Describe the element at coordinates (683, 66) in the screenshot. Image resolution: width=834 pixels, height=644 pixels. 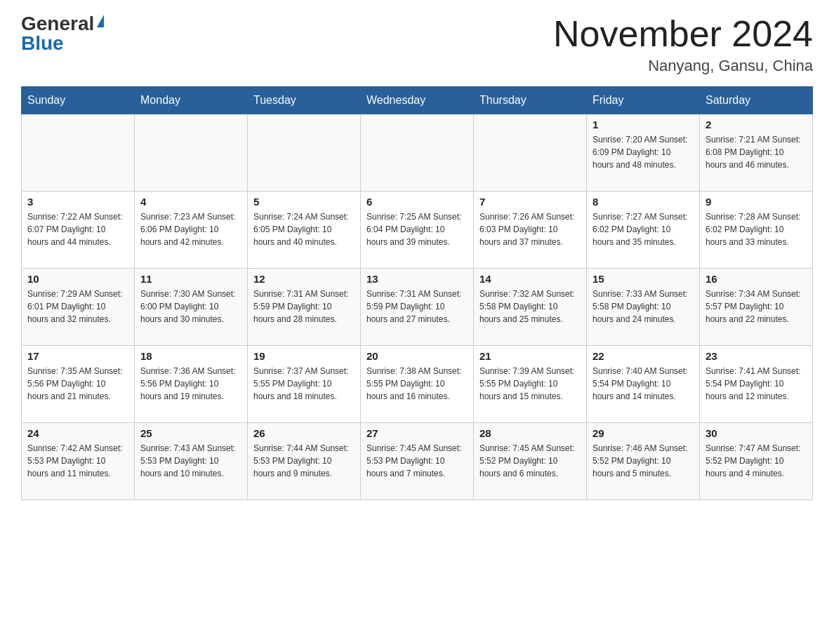
I see `calendar-subtitle: Nanyang, Gansu, China` at that location.